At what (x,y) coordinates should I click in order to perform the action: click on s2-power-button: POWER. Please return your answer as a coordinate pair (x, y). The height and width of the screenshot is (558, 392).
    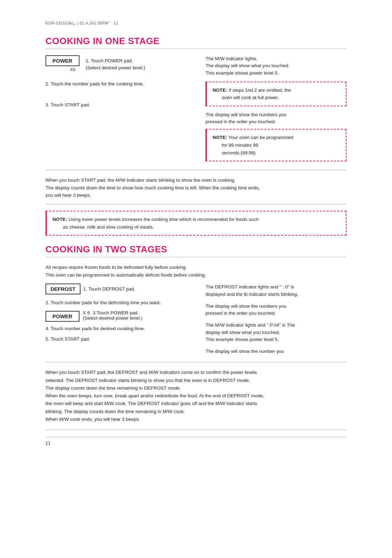
    Looking at the image, I should click on (62, 316).